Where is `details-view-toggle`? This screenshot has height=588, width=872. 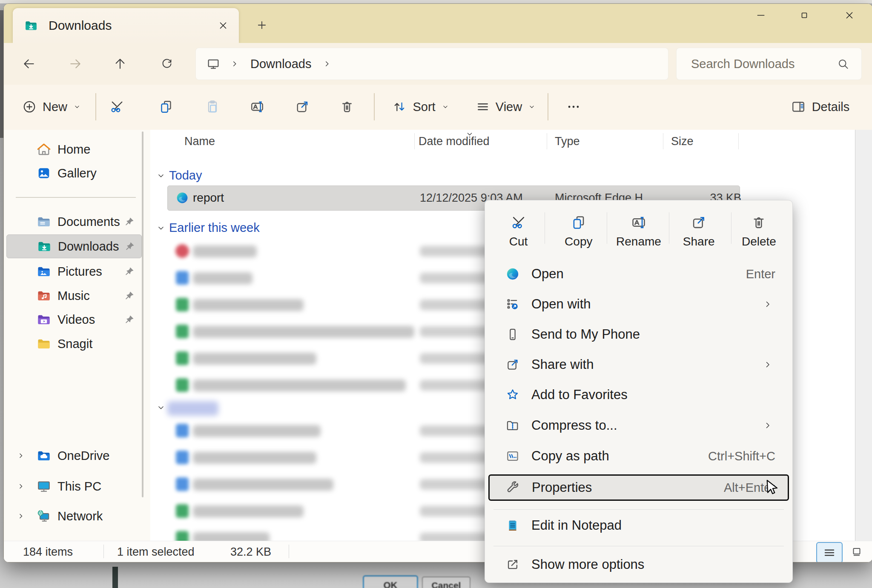 details-view-toggle is located at coordinates (829, 552).